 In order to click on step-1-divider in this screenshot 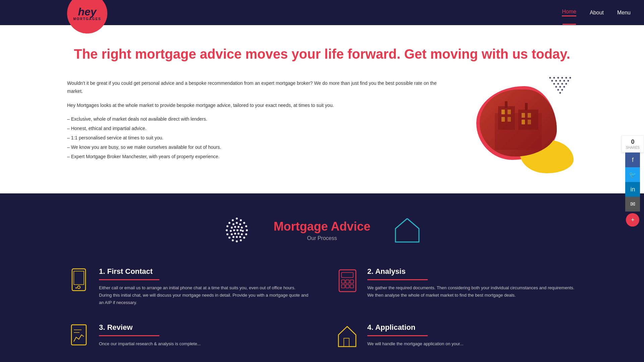, I will do `click(129, 280)`.